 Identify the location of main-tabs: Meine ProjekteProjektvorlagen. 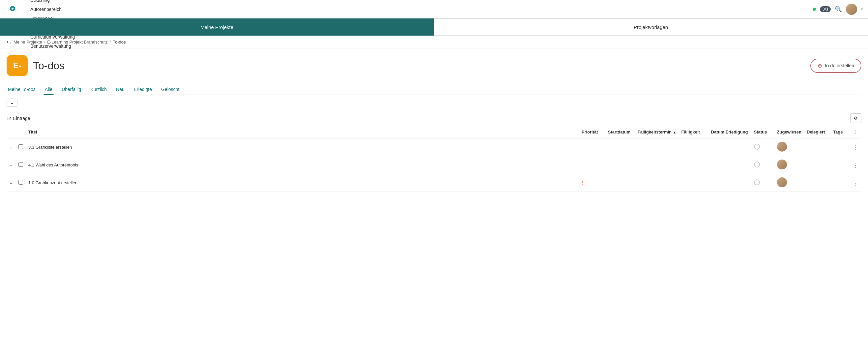
(434, 27).